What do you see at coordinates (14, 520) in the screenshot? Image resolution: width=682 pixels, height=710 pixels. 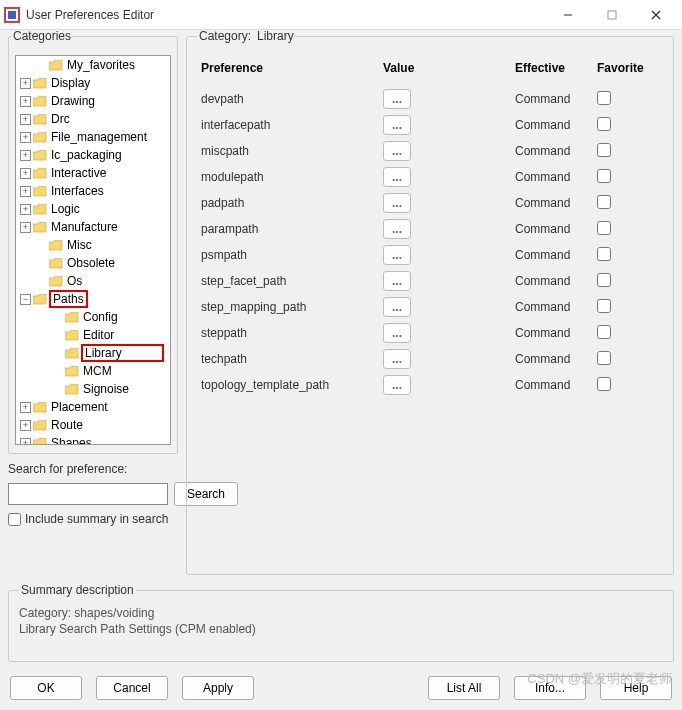 I see `include-summary-checkbox` at bounding box center [14, 520].